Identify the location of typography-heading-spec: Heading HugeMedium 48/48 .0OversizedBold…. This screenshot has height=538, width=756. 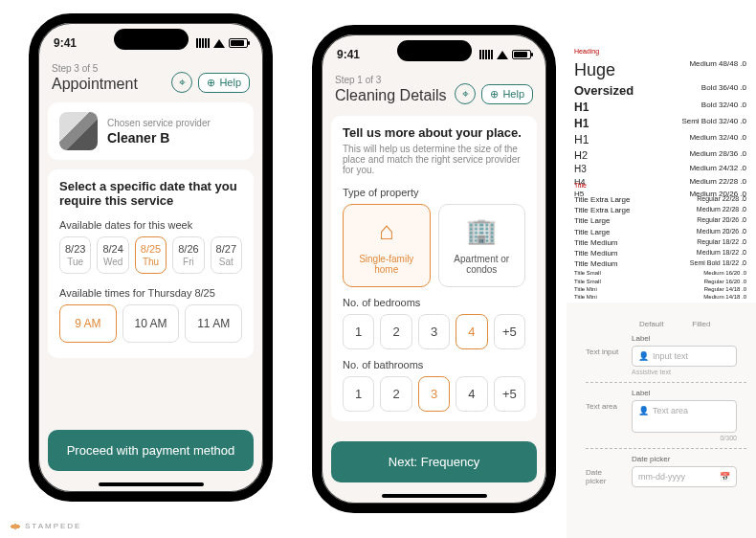
(660, 123).